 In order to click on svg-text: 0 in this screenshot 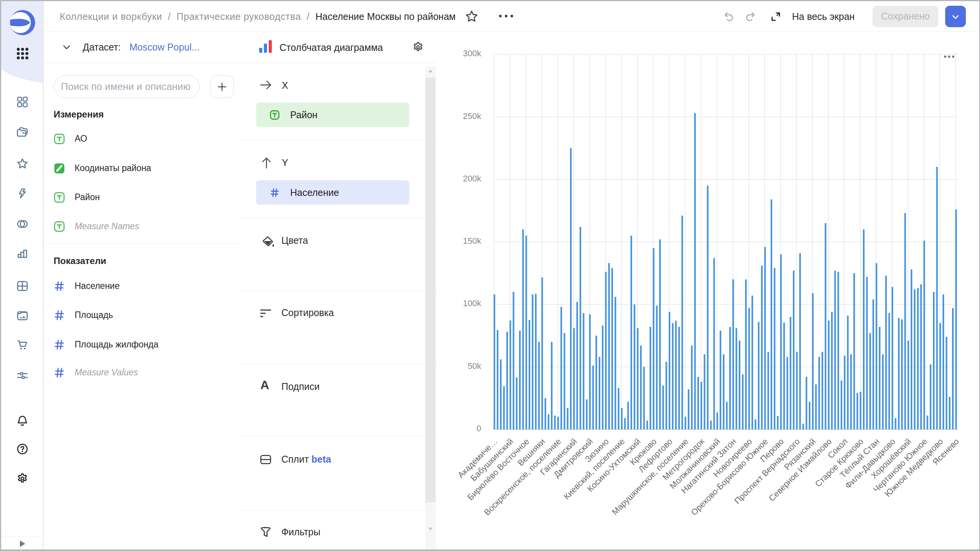, I will do `click(479, 429)`.